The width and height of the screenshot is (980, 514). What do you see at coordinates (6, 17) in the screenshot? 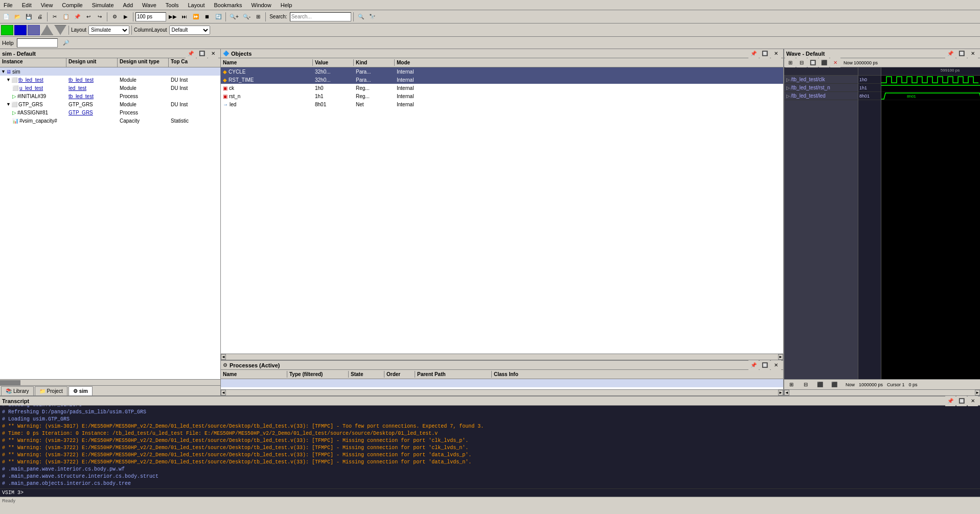
I see `new-btn: 📄` at bounding box center [6, 17].